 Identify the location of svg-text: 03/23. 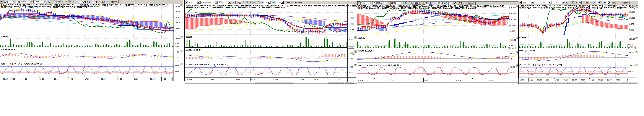
(531, 80).